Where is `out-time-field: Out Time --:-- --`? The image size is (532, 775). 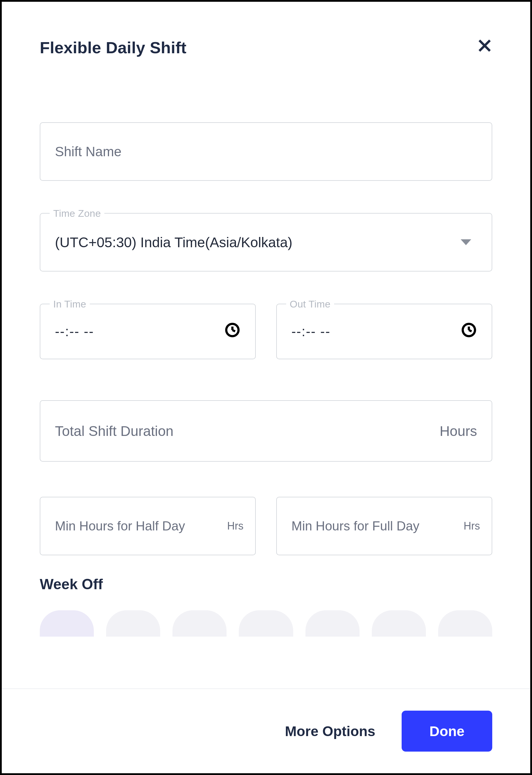
out-time-field: Out Time --:-- -- is located at coordinates (384, 332).